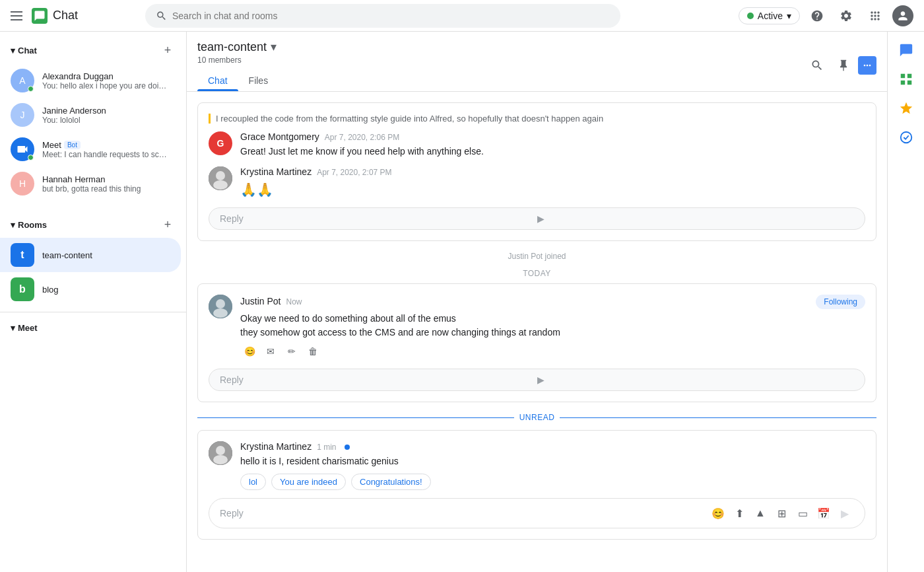 This screenshot has height=572, width=924. What do you see at coordinates (30, 89) in the screenshot?
I see `online-indicator` at bounding box center [30, 89].